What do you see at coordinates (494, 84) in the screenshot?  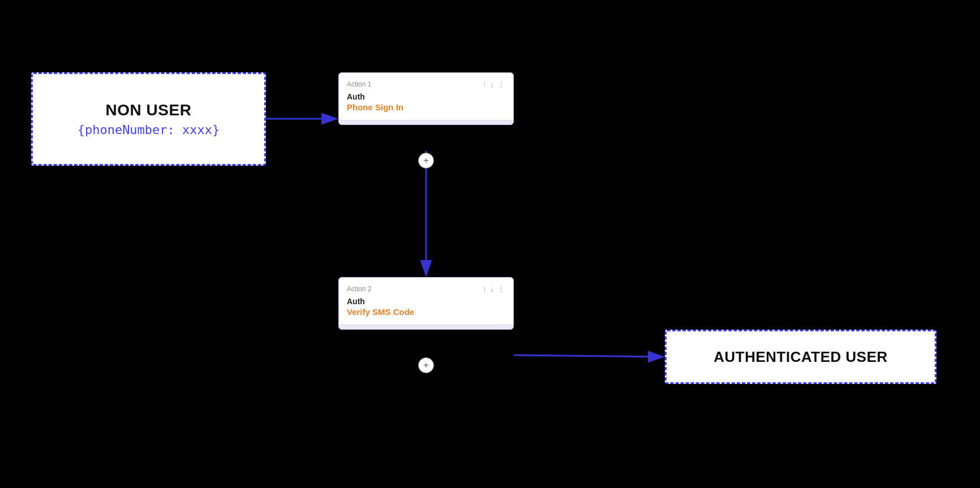 I see `action1-icons: ↑ ↓ ⋮` at bounding box center [494, 84].